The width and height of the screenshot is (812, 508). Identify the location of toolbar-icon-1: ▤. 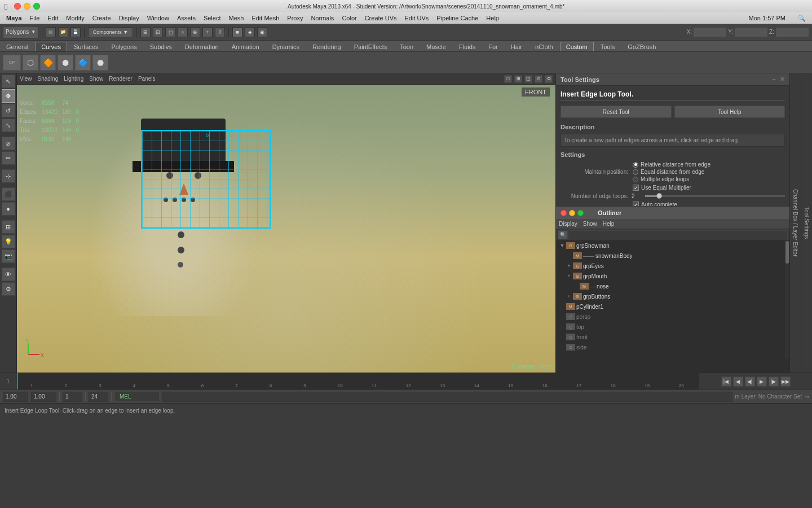
(51, 32).